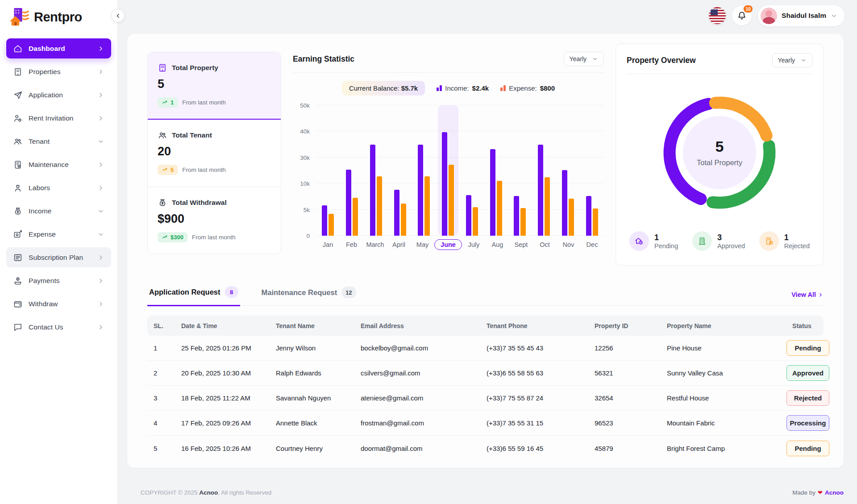 This screenshot has width=857, height=504. What do you see at coordinates (60, 234) in the screenshot?
I see `sidebar-item-label: Expense` at bounding box center [60, 234].